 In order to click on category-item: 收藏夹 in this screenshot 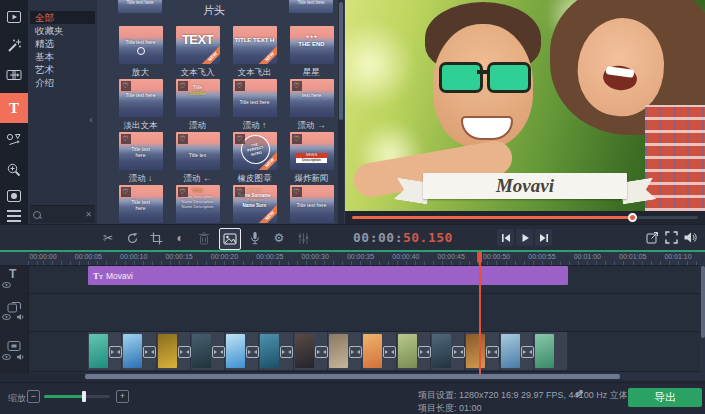, I will do `click(62, 30)`.